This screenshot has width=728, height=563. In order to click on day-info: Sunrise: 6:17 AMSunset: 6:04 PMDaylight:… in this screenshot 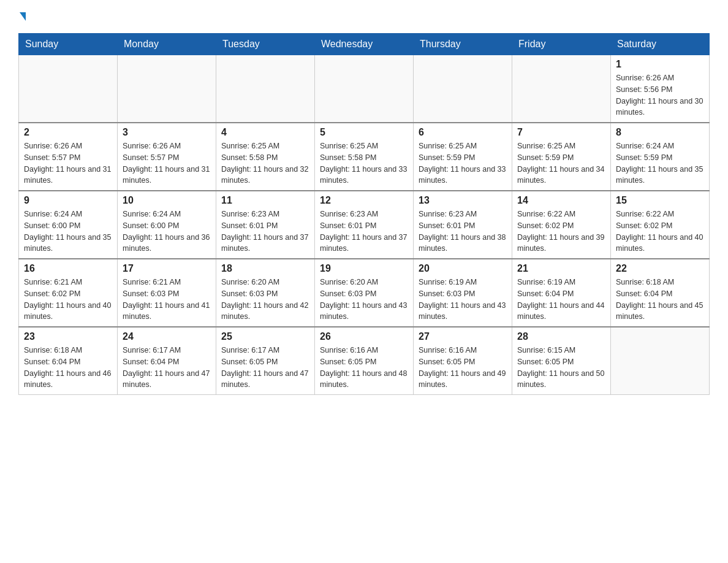, I will do `click(167, 368)`.